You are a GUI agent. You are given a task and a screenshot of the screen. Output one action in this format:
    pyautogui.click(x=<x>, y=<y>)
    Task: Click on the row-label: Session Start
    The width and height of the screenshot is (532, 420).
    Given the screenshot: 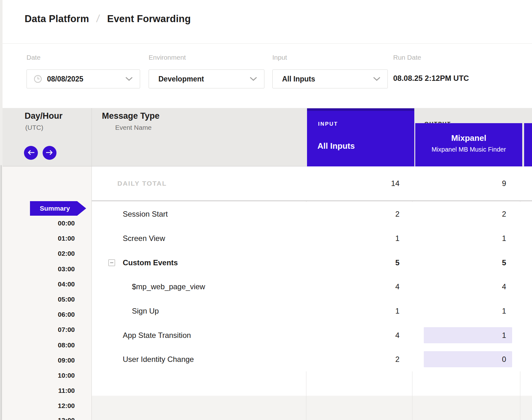 What is the action you would take?
    pyautogui.click(x=145, y=214)
    